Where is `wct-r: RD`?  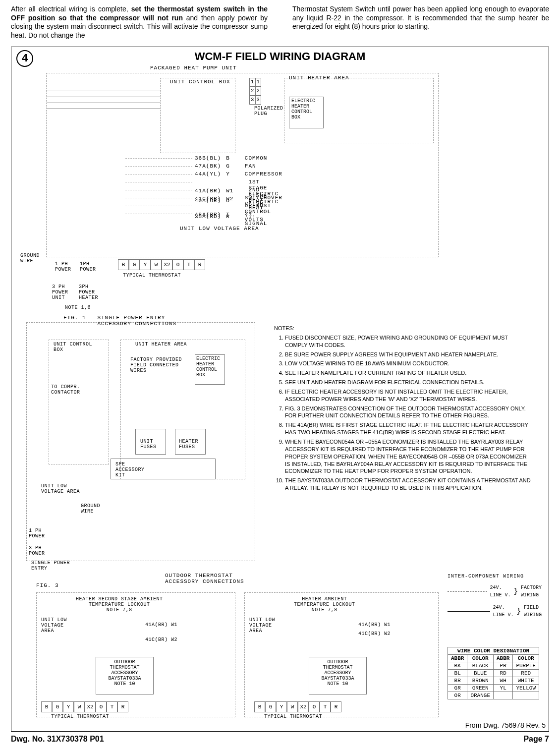 wct-r: RD is located at coordinates (504, 673).